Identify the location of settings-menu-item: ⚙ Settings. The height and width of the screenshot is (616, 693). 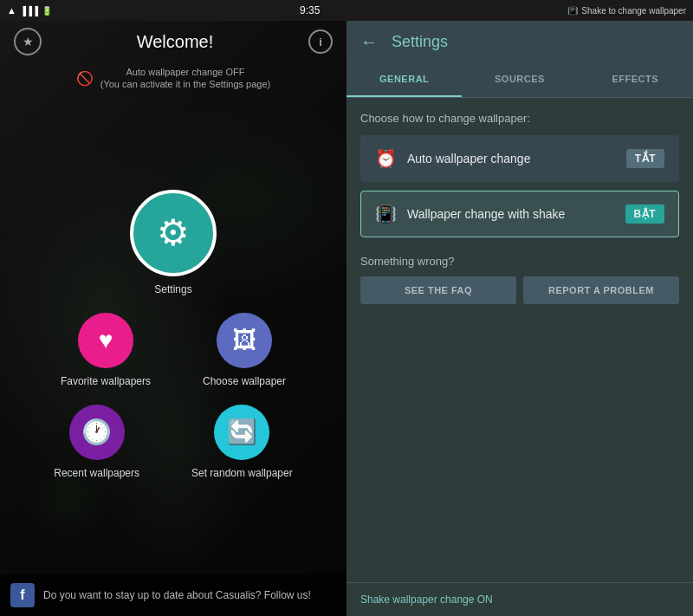
(173, 243).